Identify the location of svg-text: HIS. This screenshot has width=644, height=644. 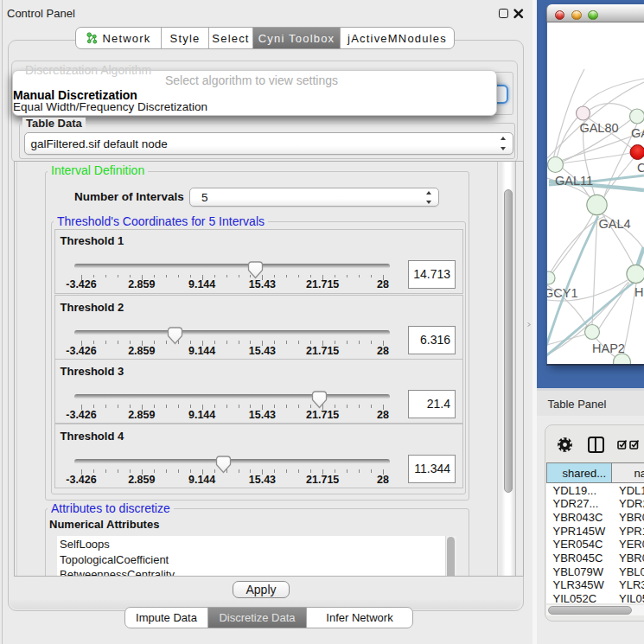
(640, 292).